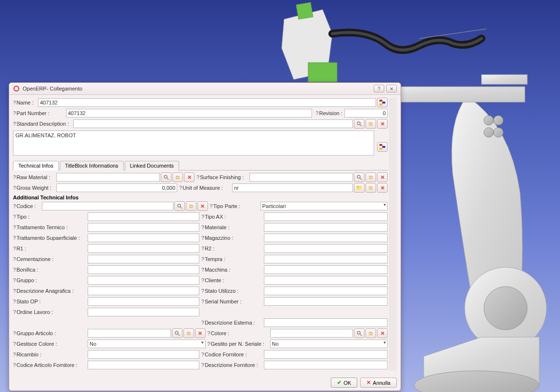 This screenshot has height=392, width=560. What do you see at coordinates (382, 124) in the screenshot?
I see `clear-button: ✕` at bounding box center [382, 124].